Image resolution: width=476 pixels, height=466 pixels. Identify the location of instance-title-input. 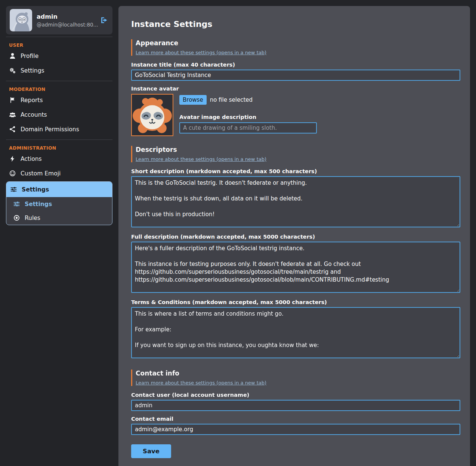
(296, 75).